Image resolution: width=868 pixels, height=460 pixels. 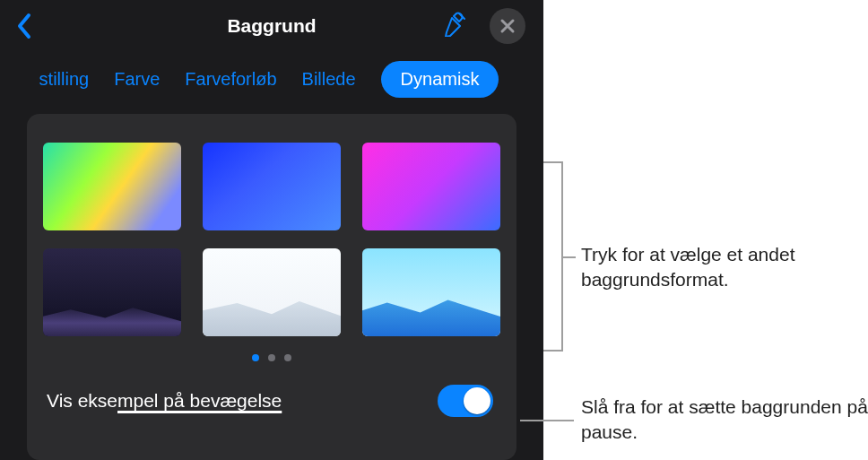 What do you see at coordinates (725, 267) in the screenshot?
I see `callout-select-format: Tryk for at vælge et andet baggrundsform…` at bounding box center [725, 267].